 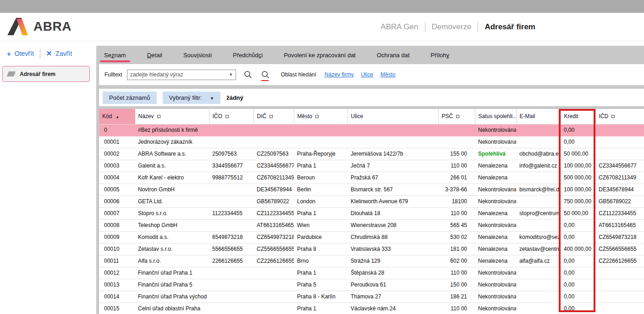 I want to click on page-title: Adresář firem, so click(x=510, y=27).